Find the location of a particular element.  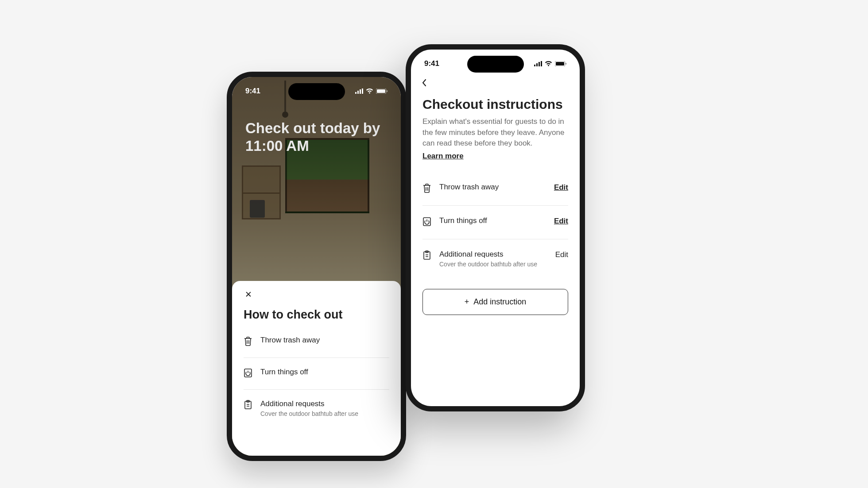

list-item: Throw trash away Edit is located at coordinates (495, 189).